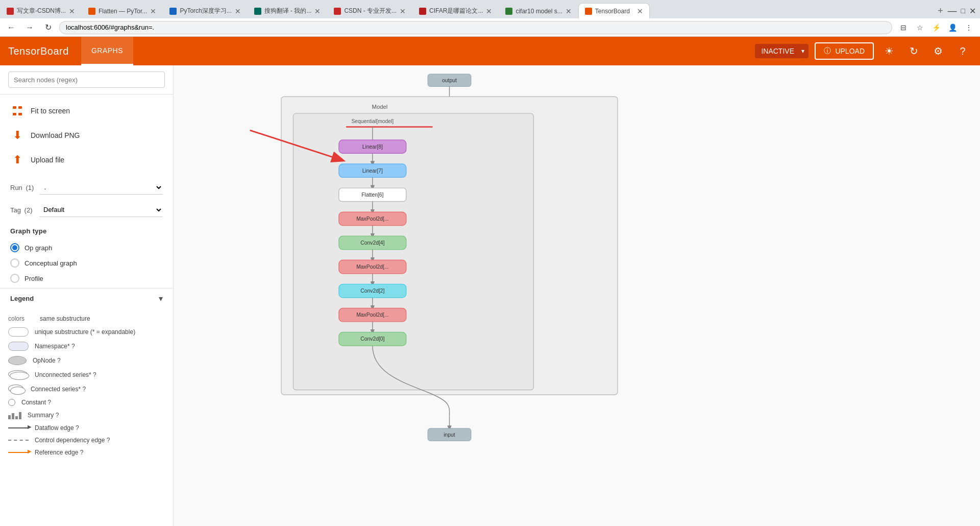 The width and height of the screenshot is (980, 526). What do you see at coordinates (87, 263) in the screenshot?
I see `conceptual-graph-option: Conceptual graph` at bounding box center [87, 263].